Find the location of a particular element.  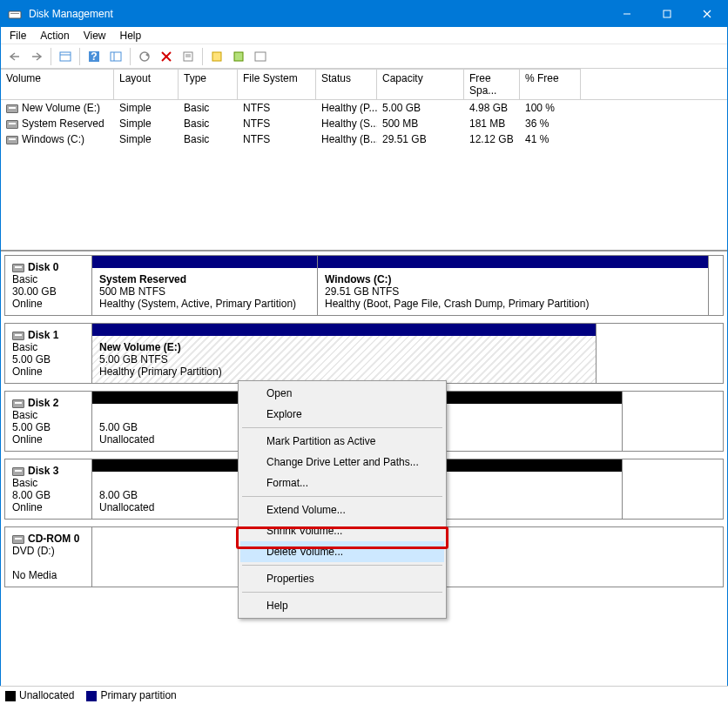

menu-file: File is located at coordinates (17, 36).